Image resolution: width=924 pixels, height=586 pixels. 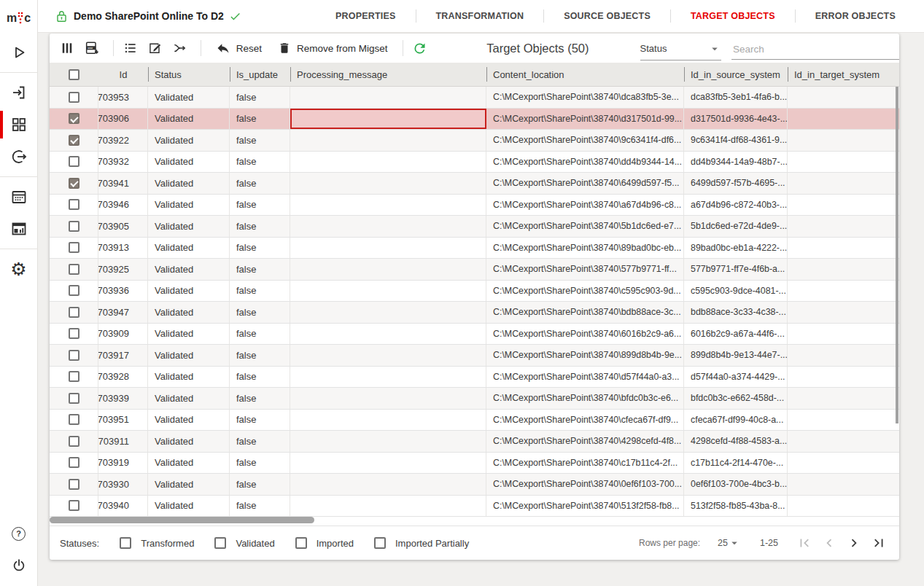 What do you see at coordinates (19, 125) in the screenshot?
I see `sidebar-item-migsets` at bounding box center [19, 125].